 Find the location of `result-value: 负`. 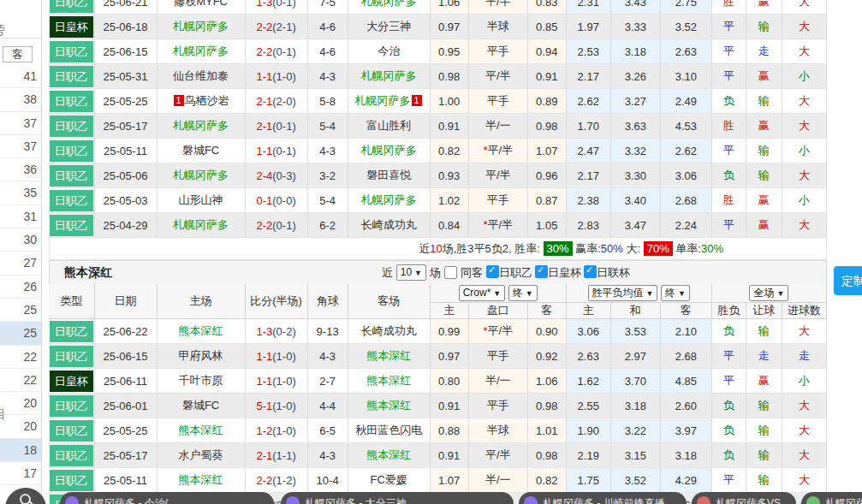

result-value: 负 is located at coordinates (729, 175).